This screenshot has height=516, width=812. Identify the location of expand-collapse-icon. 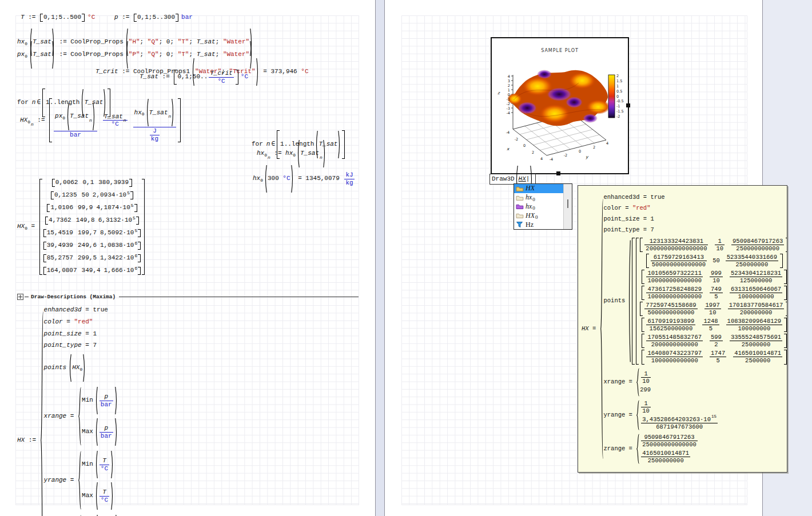
(21, 297).